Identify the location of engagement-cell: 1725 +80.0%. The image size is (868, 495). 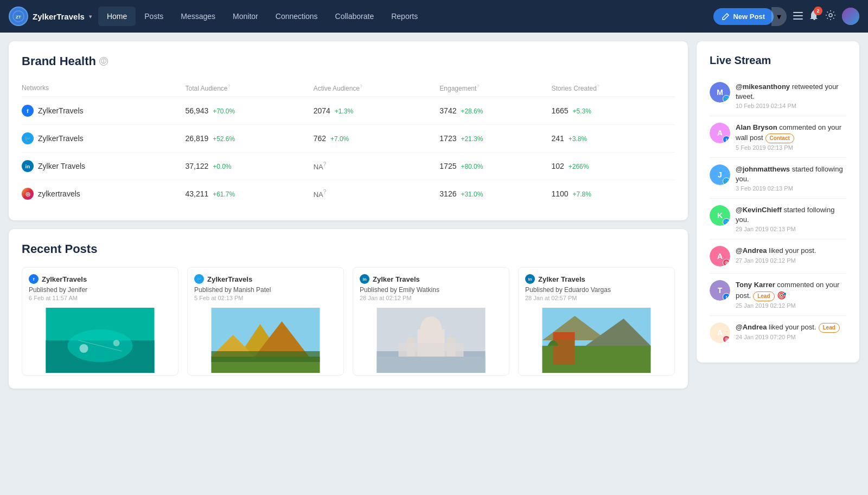
(495, 166).